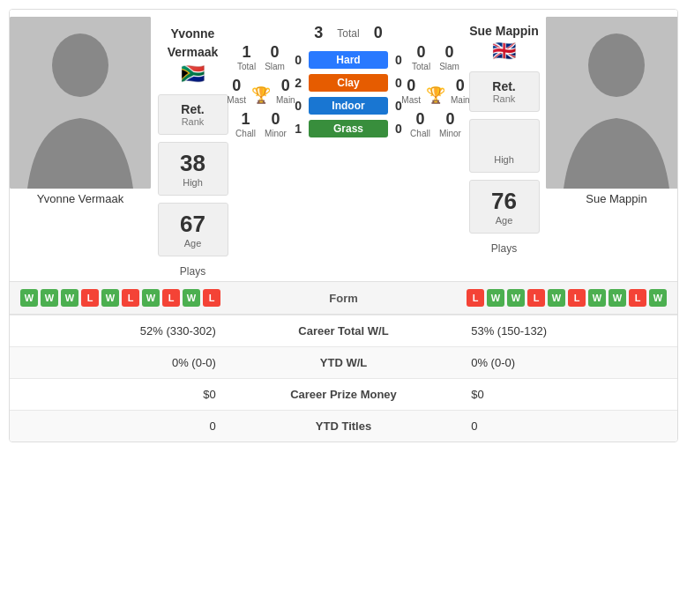 The image size is (687, 616). I want to click on left-total-top: 3, so click(318, 33).